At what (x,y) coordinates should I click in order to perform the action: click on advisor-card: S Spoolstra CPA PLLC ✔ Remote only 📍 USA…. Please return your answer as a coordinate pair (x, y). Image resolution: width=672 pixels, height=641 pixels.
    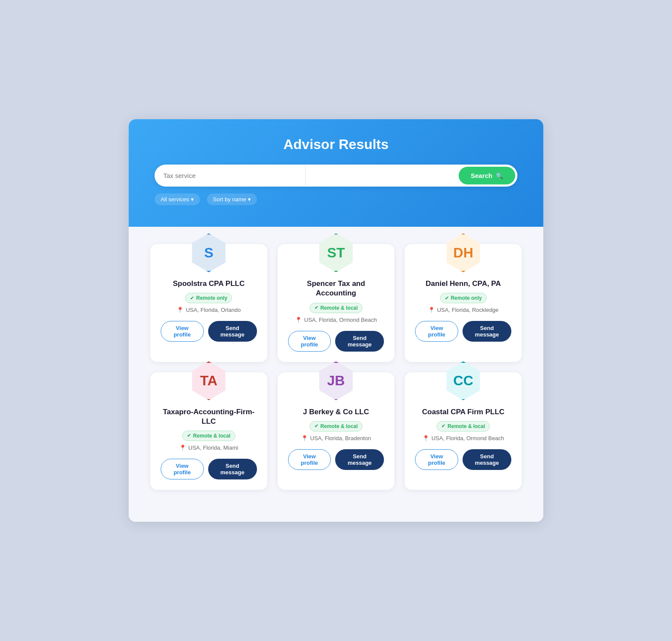
    Looking at the image, I should click on (209, 303).